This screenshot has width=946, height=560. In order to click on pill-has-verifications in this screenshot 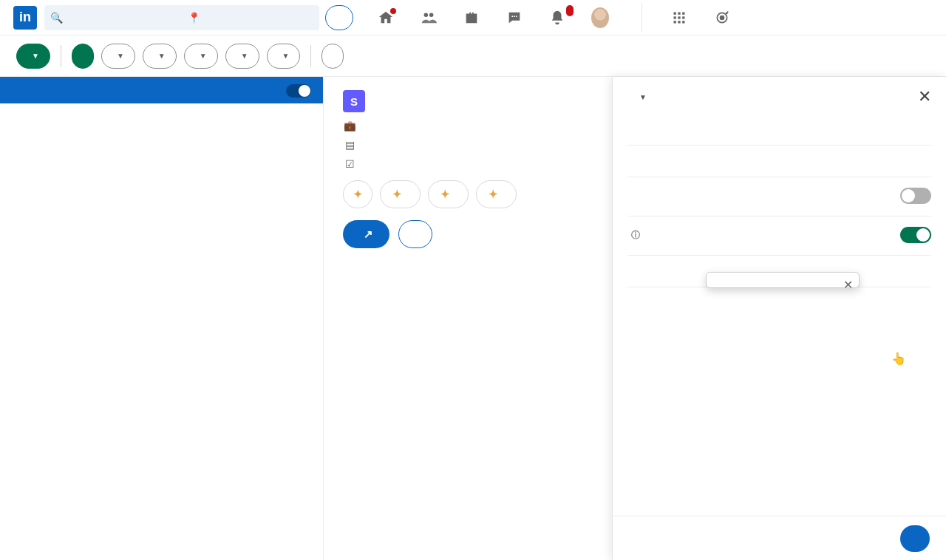, I will do `click(83, 56)`.